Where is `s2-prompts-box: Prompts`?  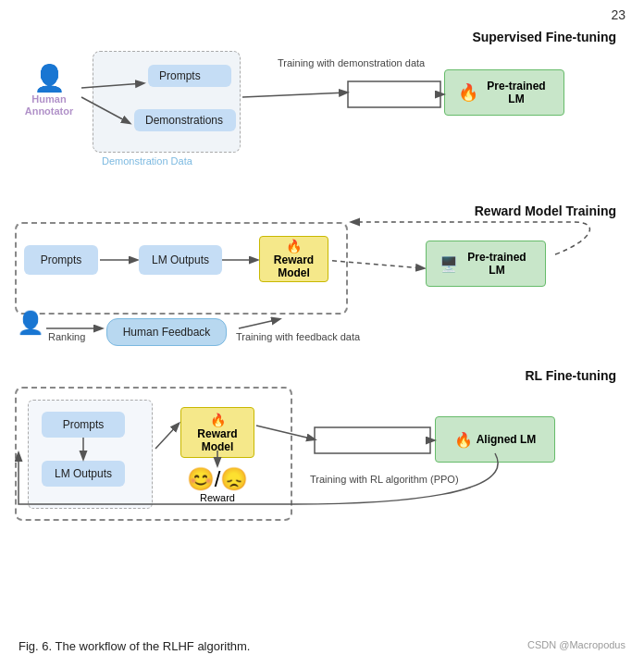
s2-prompts-box: Prompts is located at coordinates (61, 260).